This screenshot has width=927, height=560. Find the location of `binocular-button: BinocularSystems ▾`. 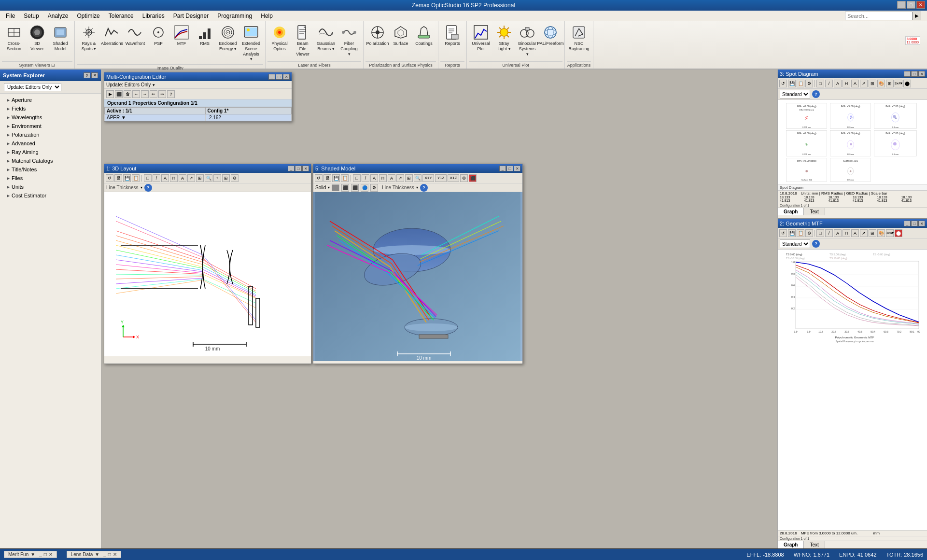

binocular-button: BinocularSystems ▾ is located at coordinates (527, 41).